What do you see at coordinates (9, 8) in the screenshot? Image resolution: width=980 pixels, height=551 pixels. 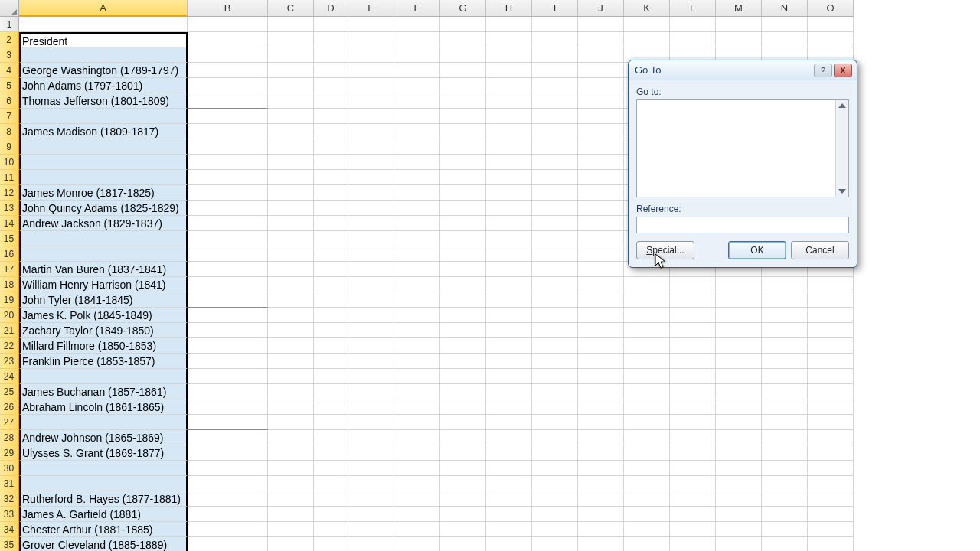 I see `select-all-corner` at bounding box center [9, 8].